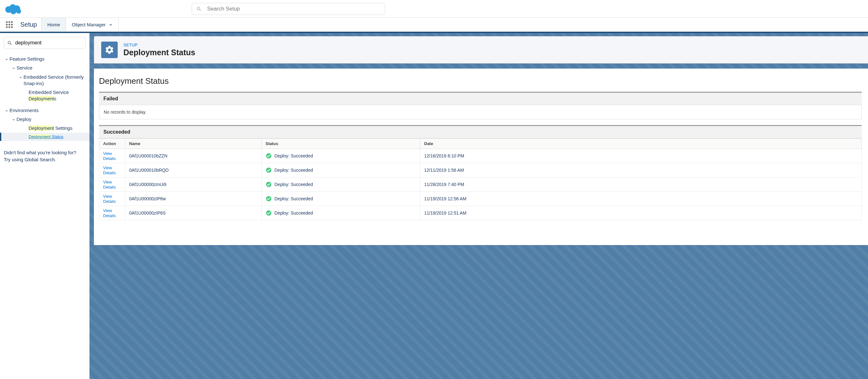  What do you see at coordinates (24, 119) in the screenshot?
I see `tree-label: Deploy` at bounding box center [24, 119].